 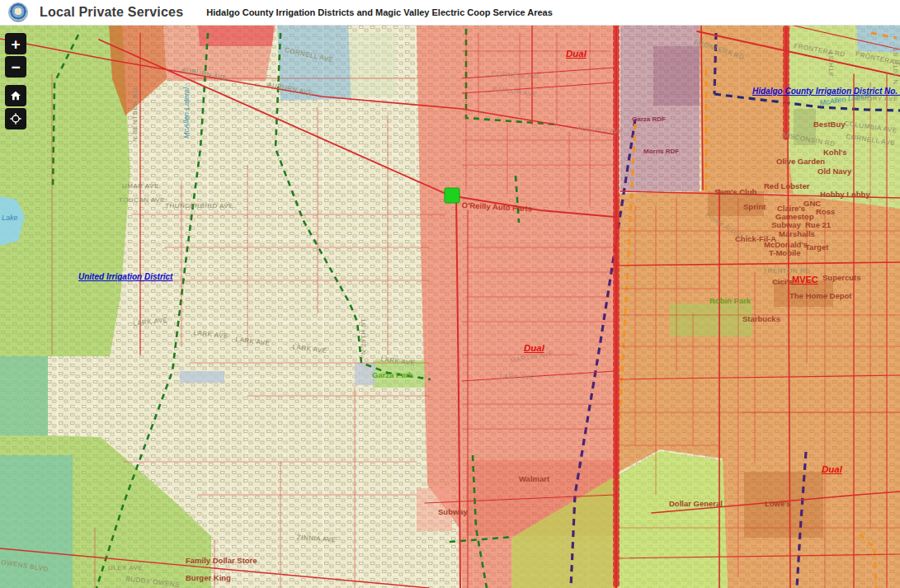 I want to click on map-controls: + −, so click(x=16, y=81).